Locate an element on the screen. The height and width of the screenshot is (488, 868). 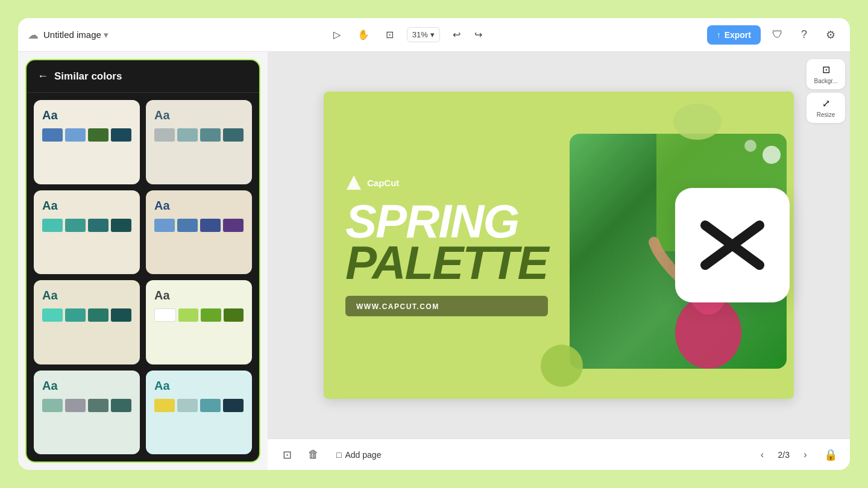
header: ☁ Untitled image ▾ ▷ ✋ ⊡ 31% ▾ ↩ ↪ ↑ Exp… is located at coordinates (434, 35).